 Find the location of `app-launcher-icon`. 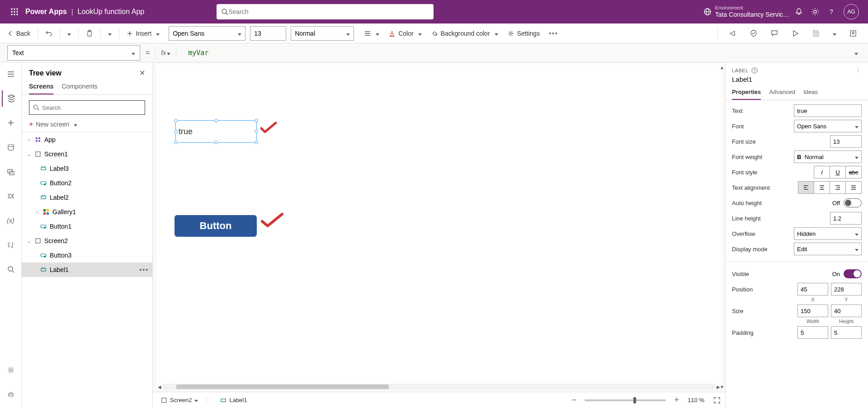

app-launcher-icon is located at coordinates (14, 12).